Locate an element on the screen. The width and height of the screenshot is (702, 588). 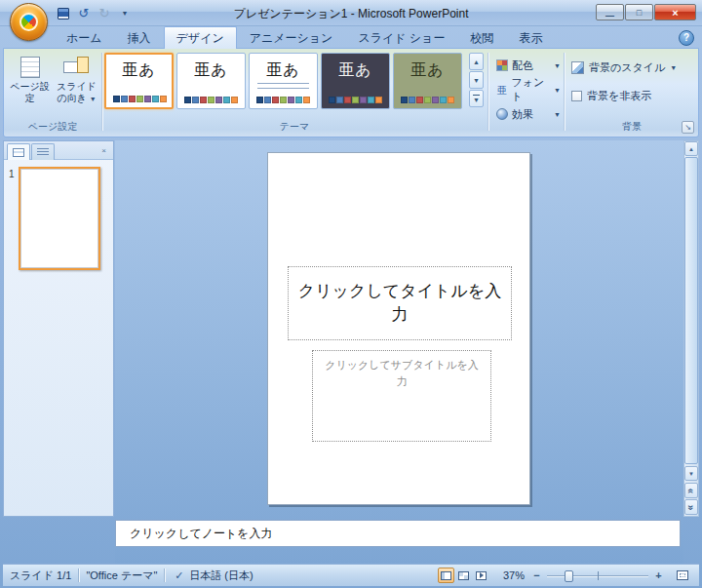
theme-fonts-label: フォント is located at coordinates (530, 90).